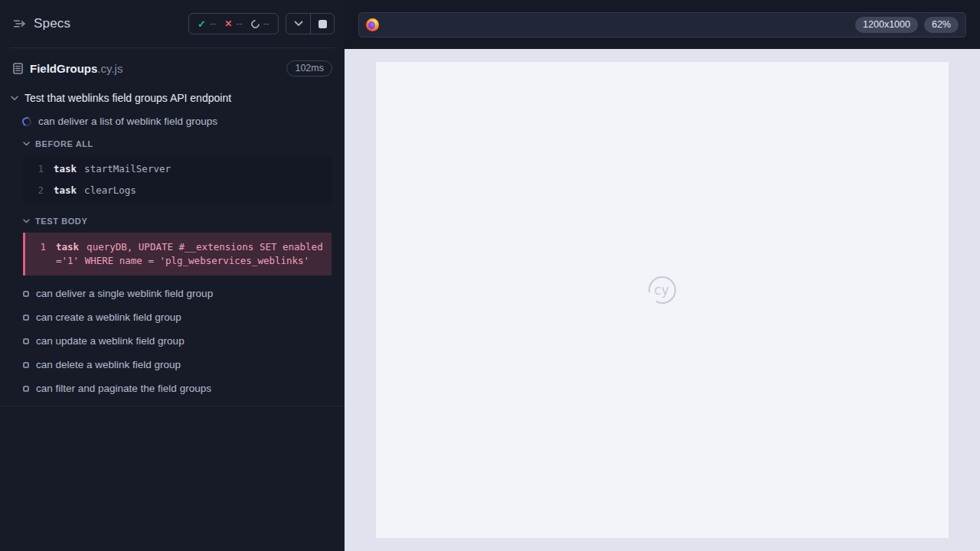 This screenshot has height=551, width=980. Describe the element at coordinates (128, 98) in the screenshot. I see `suite-title: Test that weblinks field groups API endp…` at that location.